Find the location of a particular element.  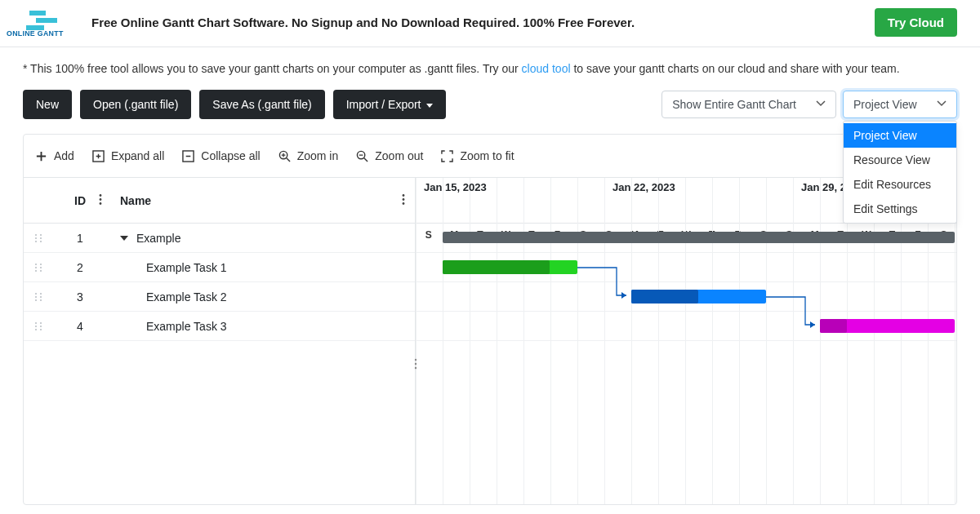

svg-text: ONLINE GANTT is located at coordinates (35, 33).